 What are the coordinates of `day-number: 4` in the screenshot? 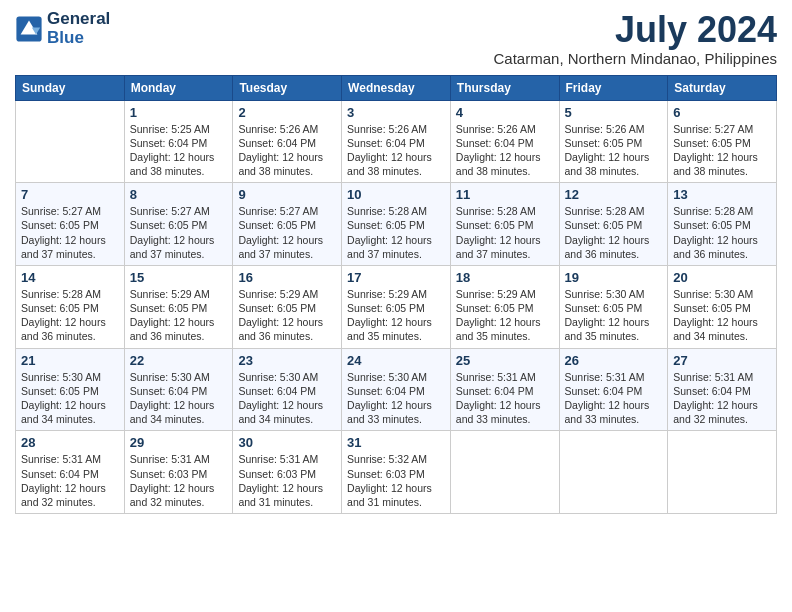 It's located at (505, 112).